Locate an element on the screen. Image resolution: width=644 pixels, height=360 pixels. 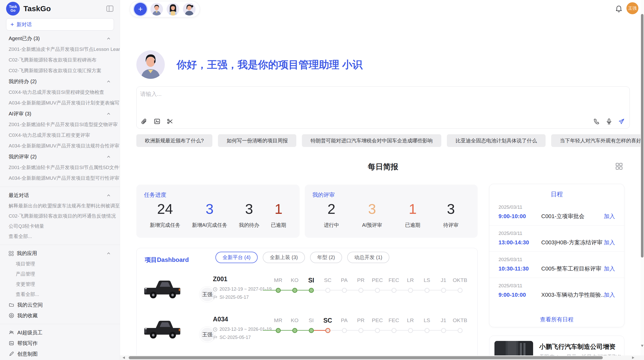
new-chat-button: + 新对话 is located at coordinates (60, 24).